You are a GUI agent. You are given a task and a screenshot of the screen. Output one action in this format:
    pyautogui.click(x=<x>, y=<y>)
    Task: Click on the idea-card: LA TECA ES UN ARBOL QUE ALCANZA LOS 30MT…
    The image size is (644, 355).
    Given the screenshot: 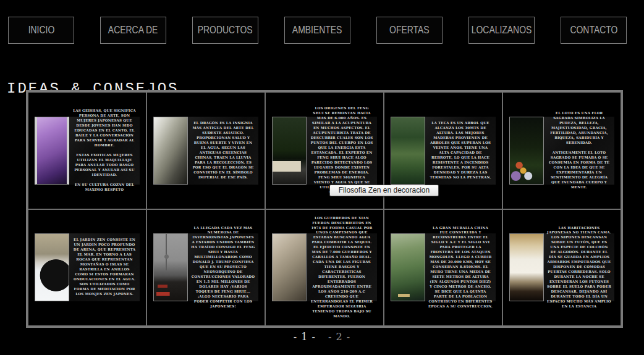 What is the action you would take?
    pyautogui.click(x=443, y=151)
    